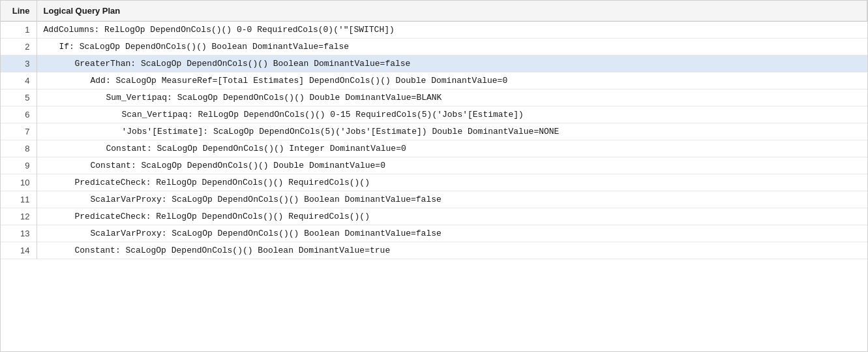  Describe the element at coordinates (18, 98) in the screenshot. I see `line-number: 5` at that location.